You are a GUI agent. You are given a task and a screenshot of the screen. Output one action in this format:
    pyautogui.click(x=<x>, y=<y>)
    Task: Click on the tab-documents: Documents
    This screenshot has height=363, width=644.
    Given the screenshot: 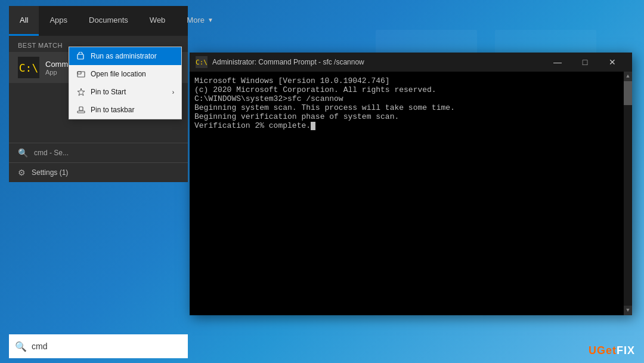 What is the action you would take?
    pyautogui.click(x=109, y=21)
    